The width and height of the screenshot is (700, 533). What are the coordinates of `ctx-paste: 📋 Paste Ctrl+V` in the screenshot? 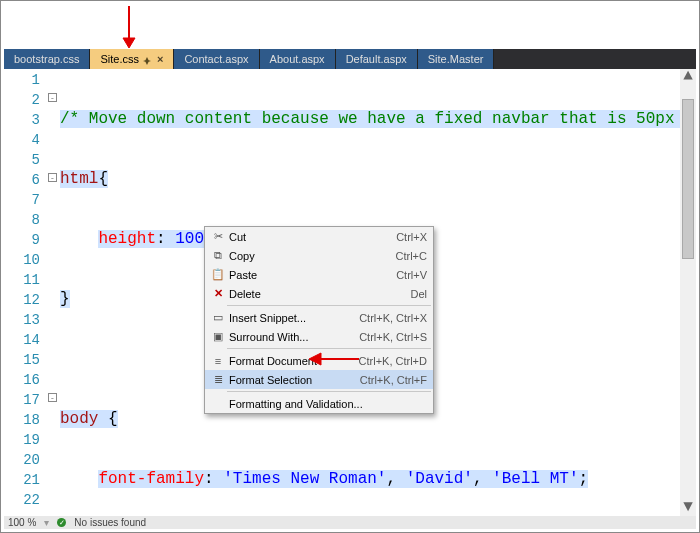 It's located at (319, 274).